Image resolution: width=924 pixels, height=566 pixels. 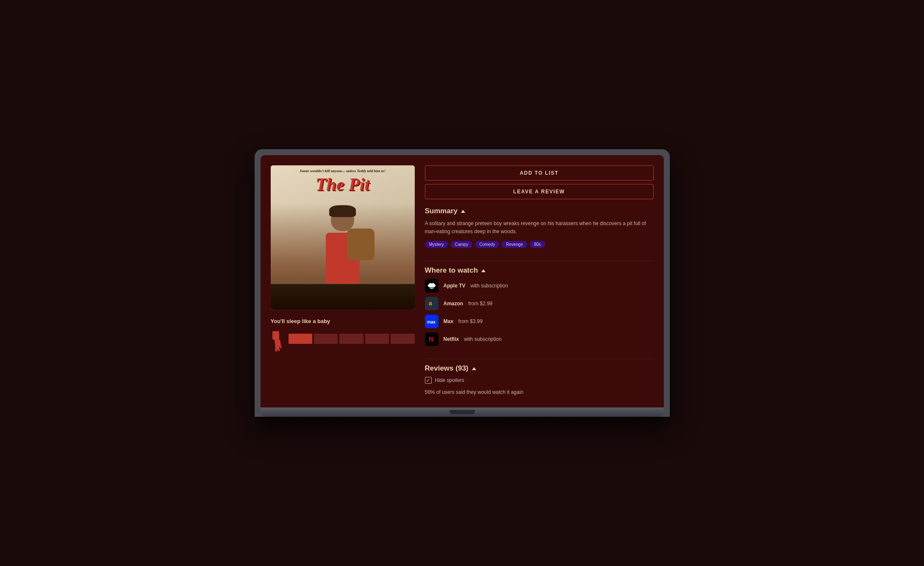 I want to click on svg-text: a, so click(x=430, y=303).